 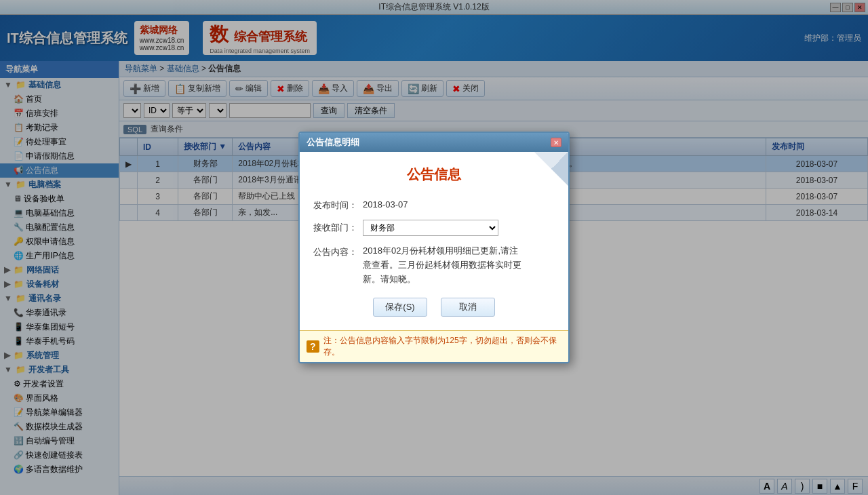 I want to click on modal-heading: 公告信息, so click(x=434, y=175).